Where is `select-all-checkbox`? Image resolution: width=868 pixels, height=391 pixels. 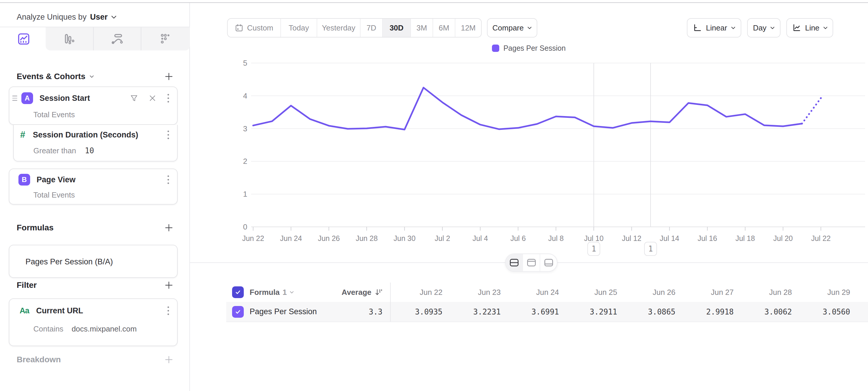 select-all-checkbox is located at coordinates (238, 292).